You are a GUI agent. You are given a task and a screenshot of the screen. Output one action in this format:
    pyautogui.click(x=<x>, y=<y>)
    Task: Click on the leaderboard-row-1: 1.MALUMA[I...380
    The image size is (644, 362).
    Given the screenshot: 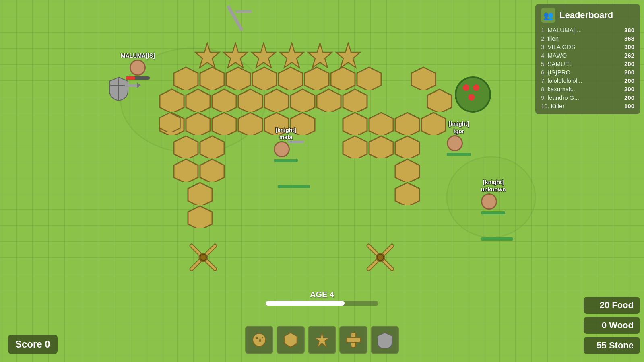 What is the action you would take?
    pyautogui.click(x=588, y=30)
    